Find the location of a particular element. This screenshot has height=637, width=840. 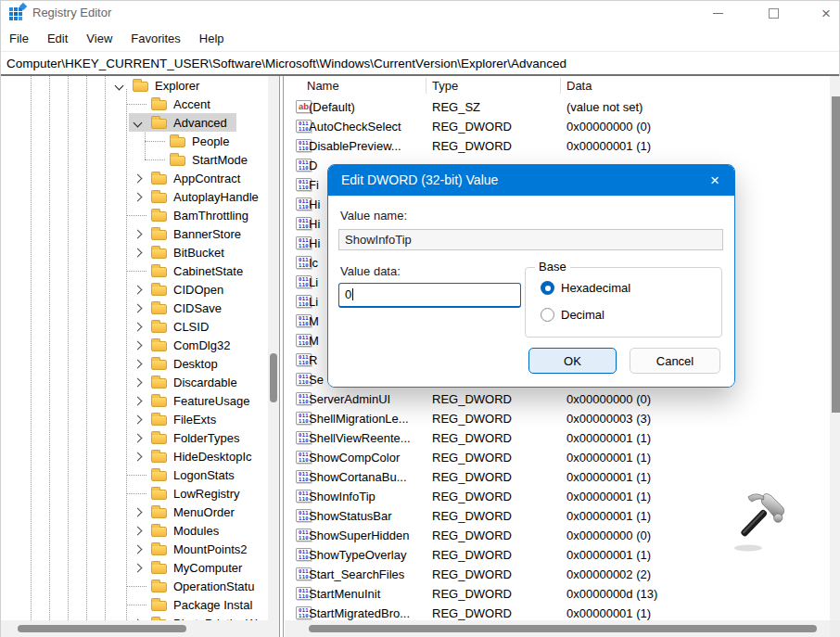

tree-item-bitbucket: BitBucket is located at coordinates (134, 252).